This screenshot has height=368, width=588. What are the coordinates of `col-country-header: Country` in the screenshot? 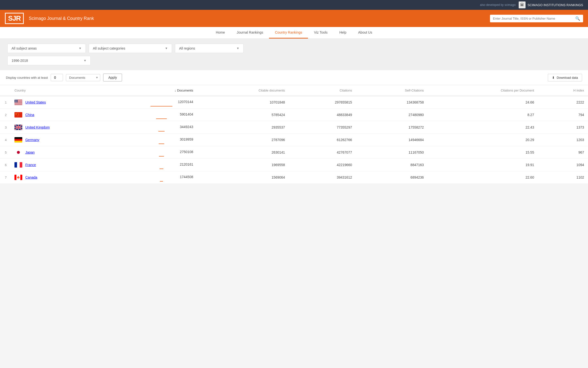 It's located at (68, 91).